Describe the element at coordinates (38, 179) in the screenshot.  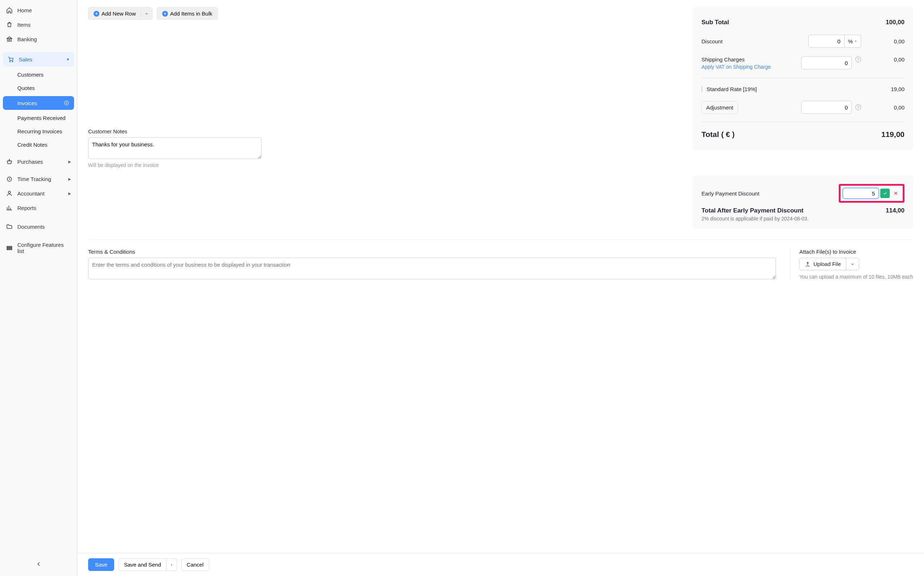
I see `nav-time-tracking: Time Tracking ▶` at that location.